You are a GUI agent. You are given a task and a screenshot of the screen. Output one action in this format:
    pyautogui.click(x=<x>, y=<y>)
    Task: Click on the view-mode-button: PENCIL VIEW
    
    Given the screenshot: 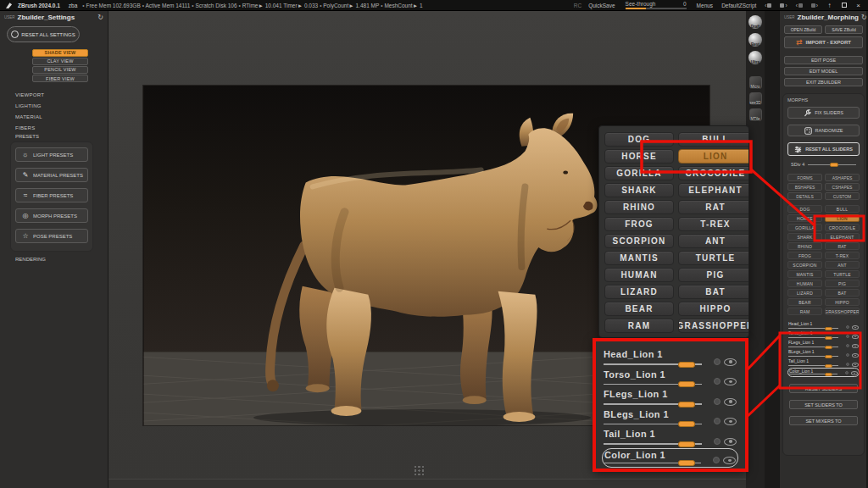 What is the action you would take?
    pyautogui.click(x=60, y=69)
    